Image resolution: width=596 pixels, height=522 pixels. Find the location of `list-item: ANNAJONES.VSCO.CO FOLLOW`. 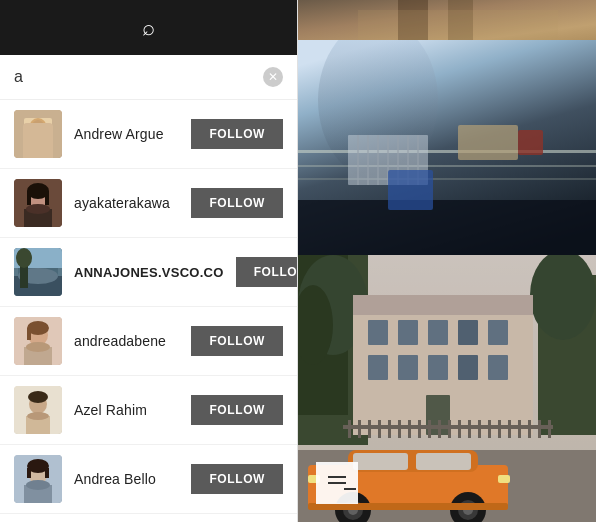

list-item: ANNAJONES.VSCO.CO FOLLOW is located at coordinates (148, 272).